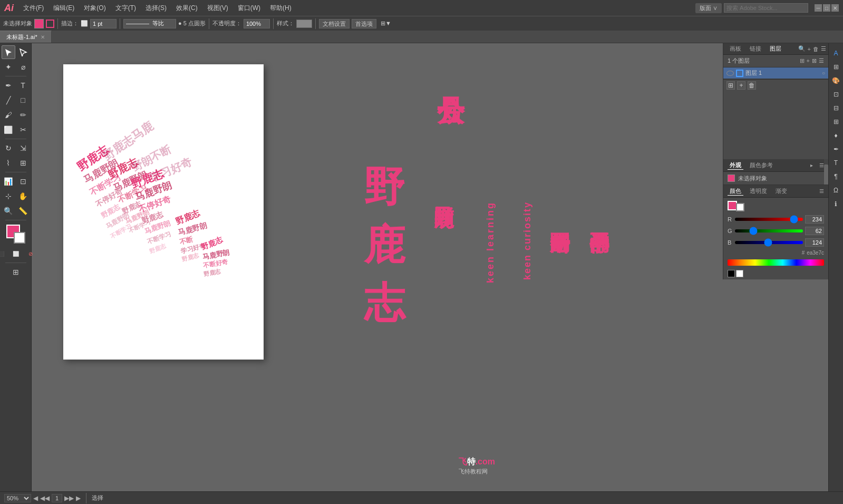 This screenshot has width=843, height=504. I want to click on zoom-prev-btn: ◀, so click(36, 498).